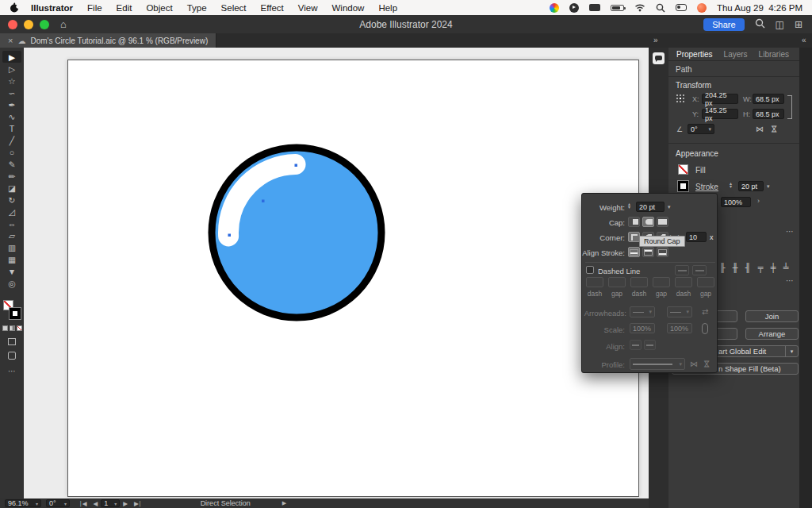 The height and width of the screenshot is (508, 812). What do you see at coordinates (595, 8) in the screenshot?
I see `keyboard-icon` at bounding box center [595, 8].